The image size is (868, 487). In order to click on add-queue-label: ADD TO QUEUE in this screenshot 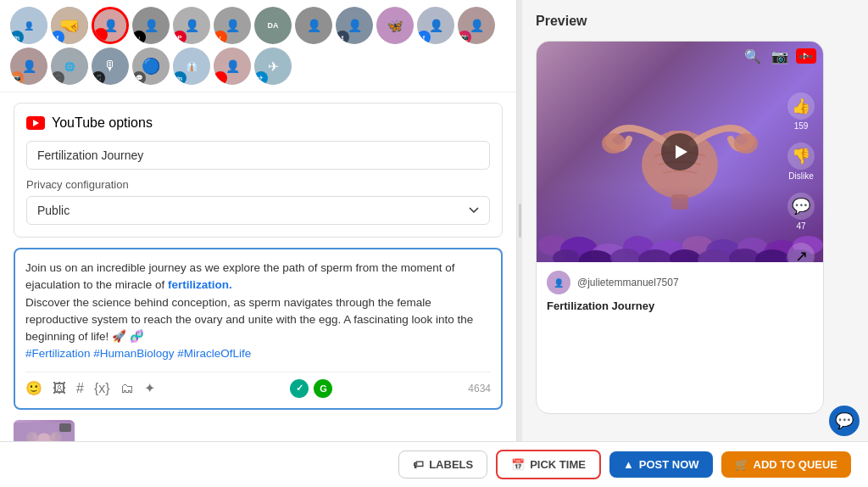, I will do `click(795, 465)`.